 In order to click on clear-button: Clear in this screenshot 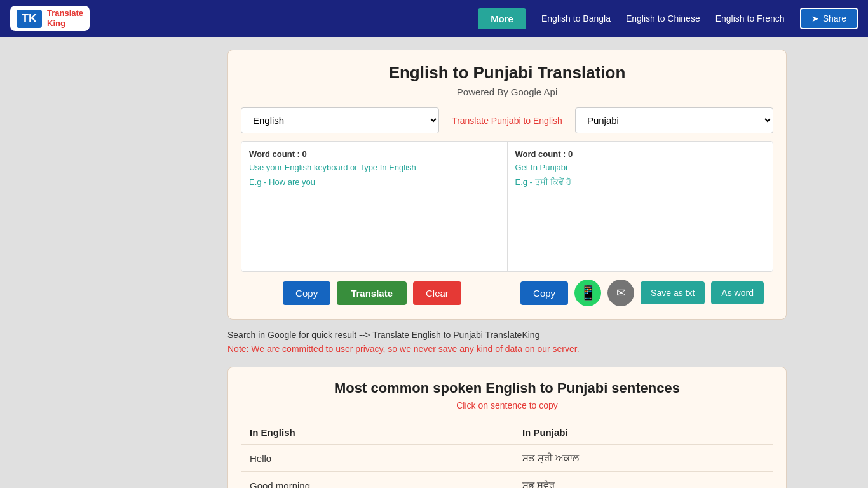, I will do `click(437, 294)`.